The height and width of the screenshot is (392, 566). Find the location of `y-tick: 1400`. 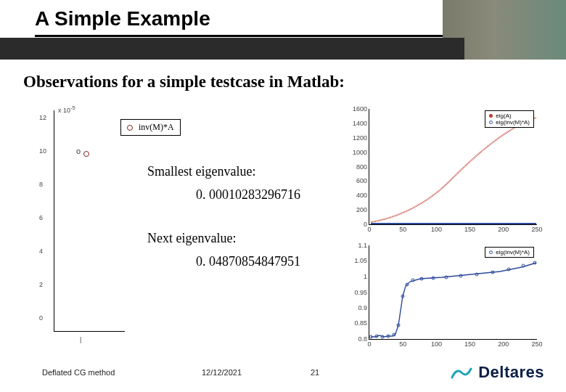

y-tick: 1400 is located at coordinates (360, 123).